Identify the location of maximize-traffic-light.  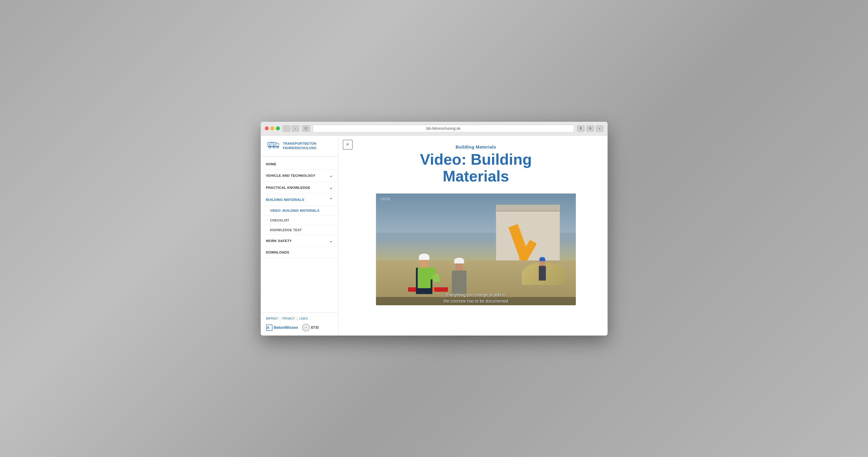
(278, 128).